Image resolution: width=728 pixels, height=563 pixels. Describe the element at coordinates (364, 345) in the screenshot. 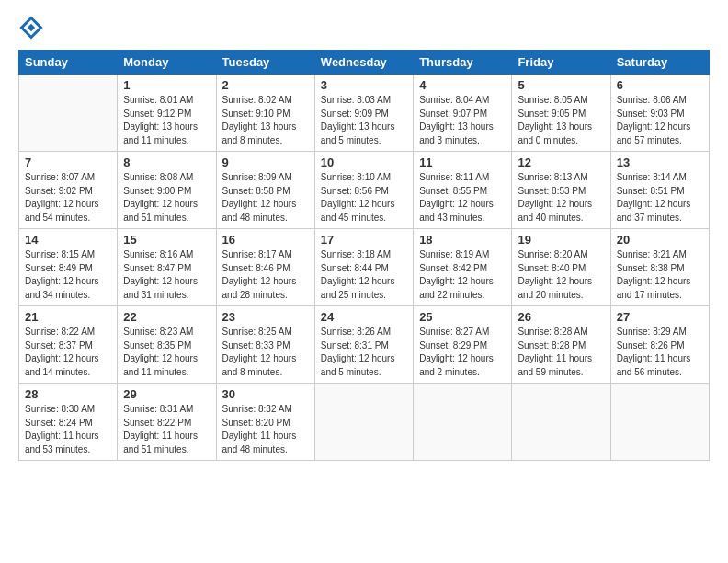

I see `calendar-cell: 24Sunrise: 8:26 AM Sunset: 8:31 PM Dayli…` at that location.